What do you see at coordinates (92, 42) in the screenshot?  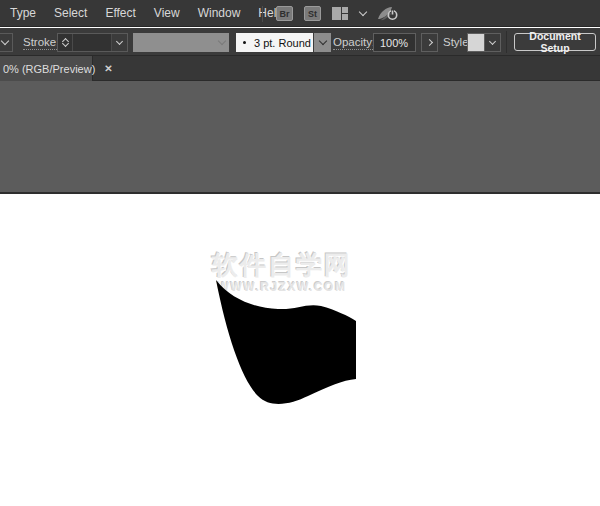 I see `stroke-weight-field` at bounding box center [92, 42].